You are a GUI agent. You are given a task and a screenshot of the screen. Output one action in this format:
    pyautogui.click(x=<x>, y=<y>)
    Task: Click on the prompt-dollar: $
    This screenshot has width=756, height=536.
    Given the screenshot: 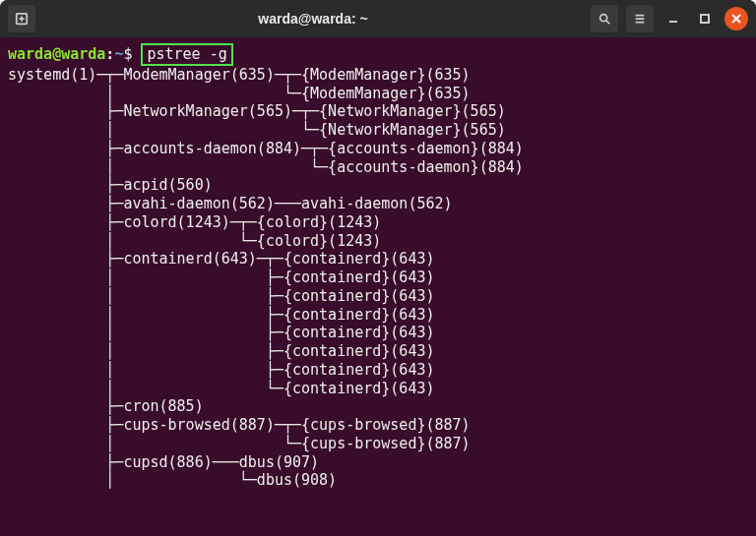 What is the action you would take?
    pyautogui.click(x=128, y=54)
    